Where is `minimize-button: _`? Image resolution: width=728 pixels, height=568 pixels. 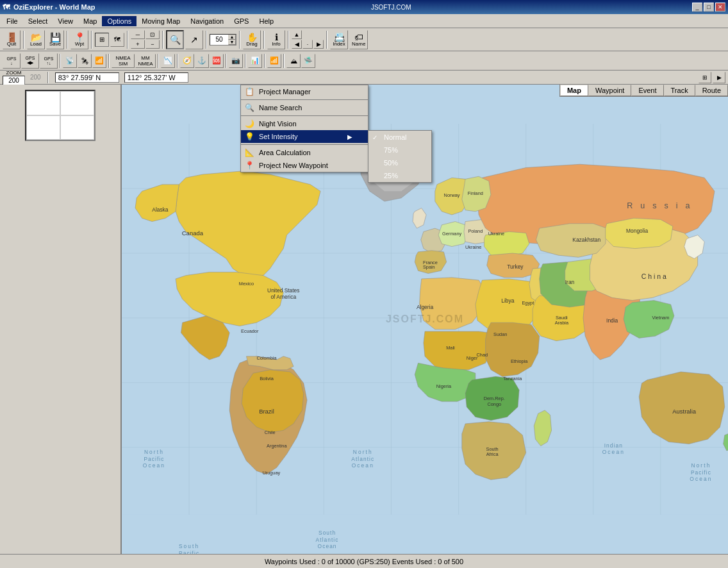 minimize-button: _ is located at coordinates (697, 7).